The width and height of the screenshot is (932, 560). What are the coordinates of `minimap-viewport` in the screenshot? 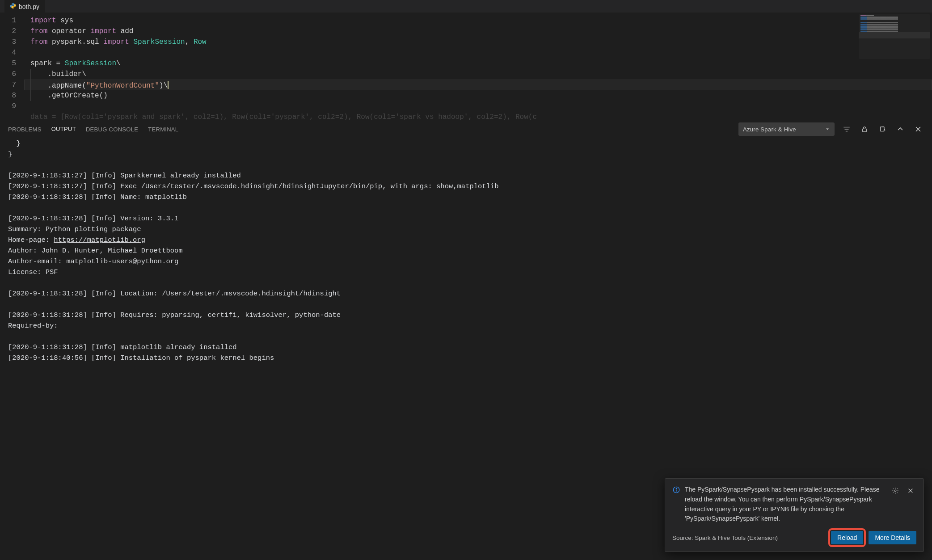 It's located at (894, 35).